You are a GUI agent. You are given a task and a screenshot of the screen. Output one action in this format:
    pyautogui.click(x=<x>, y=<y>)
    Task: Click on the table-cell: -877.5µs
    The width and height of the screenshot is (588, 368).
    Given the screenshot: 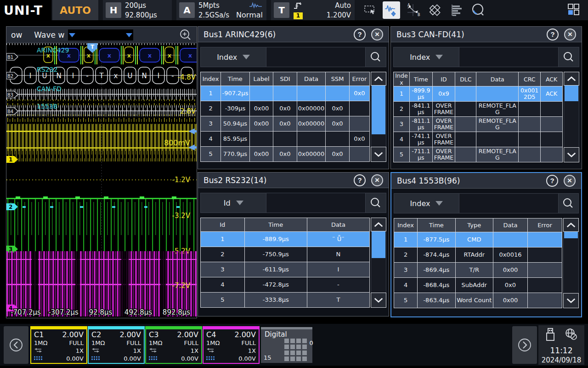 What is the action you would take?
    pyautogui.click(x=436, y=240)
    